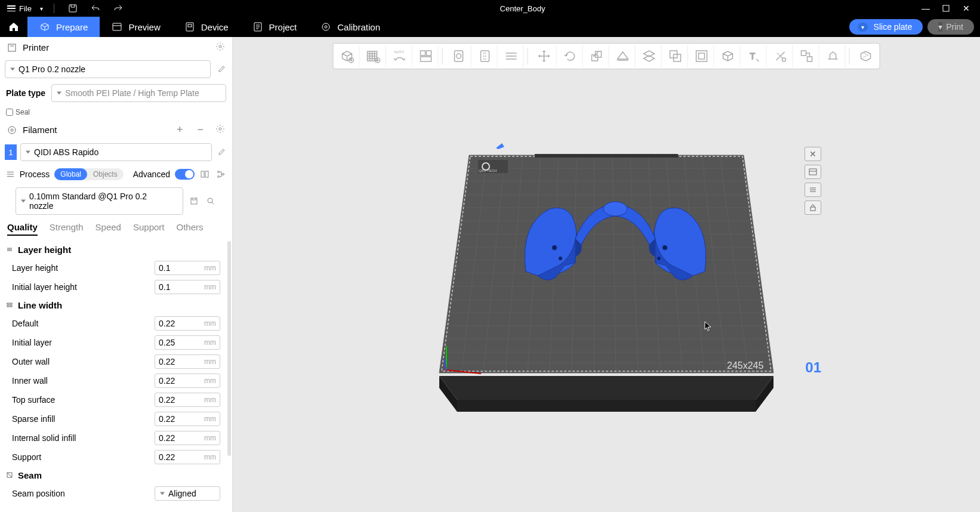 The width and height of the screenshot is (980, 512). I want to click on tab-speed: Speed, so click(109, 229).